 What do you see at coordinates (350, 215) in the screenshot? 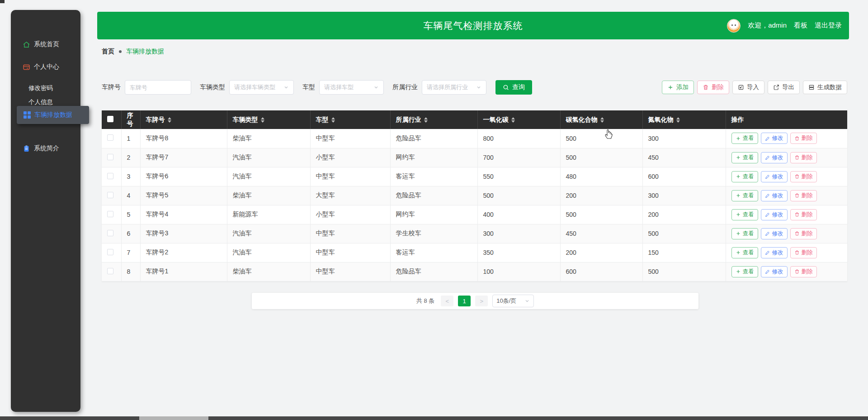
I see `cell-model: 小型车` at bounding box center [350, 215].